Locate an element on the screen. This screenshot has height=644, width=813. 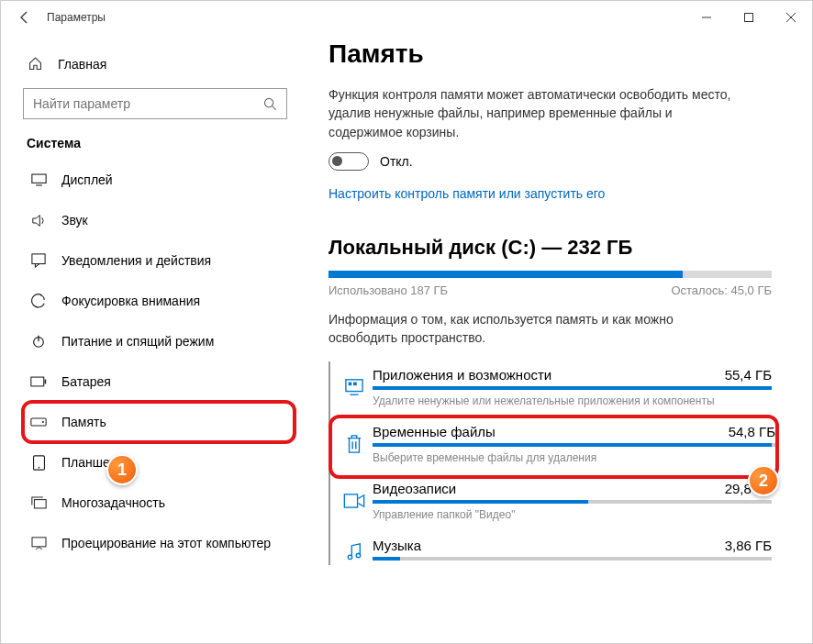
close-button is located at coordinates (791, 17).